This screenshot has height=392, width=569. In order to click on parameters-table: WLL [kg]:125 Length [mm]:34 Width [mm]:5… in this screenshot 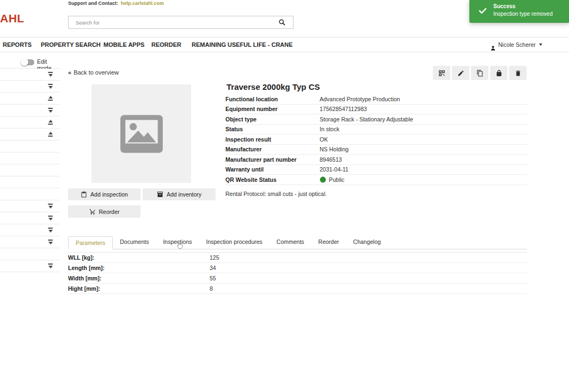, I will do `click(297, 273)`.